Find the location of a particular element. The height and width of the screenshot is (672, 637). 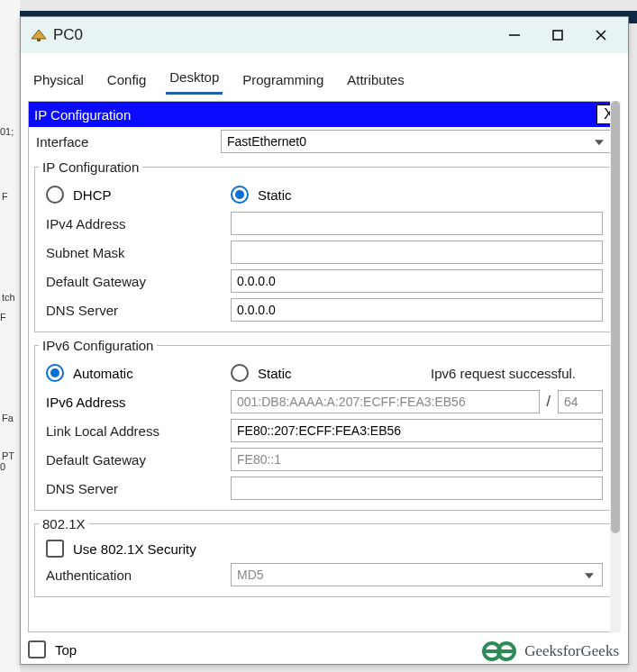

ipv6-auto-label: Automatic is located at coordinates (103, 373).